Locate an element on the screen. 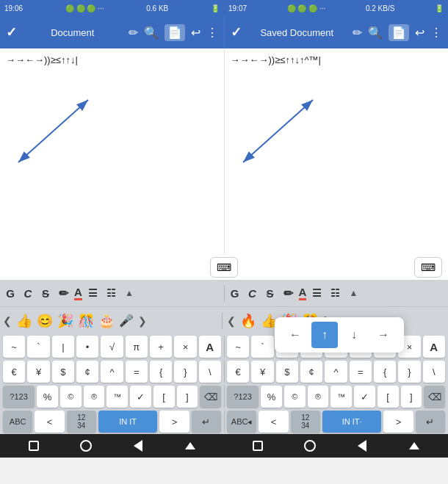  key-dollar-r: $ is located at coordinates (287, 372).